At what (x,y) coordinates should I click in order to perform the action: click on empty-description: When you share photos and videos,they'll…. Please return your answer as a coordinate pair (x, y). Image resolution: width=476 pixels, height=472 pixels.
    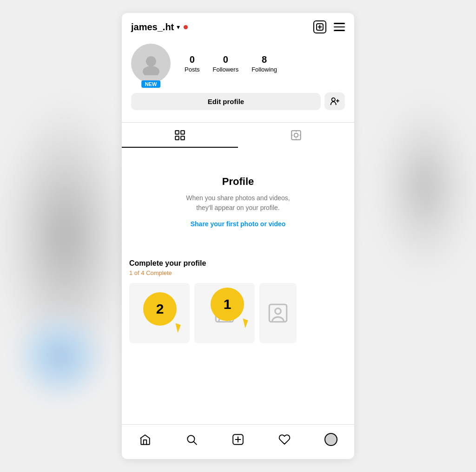
    Looking at the image, I should click on (238, 203).